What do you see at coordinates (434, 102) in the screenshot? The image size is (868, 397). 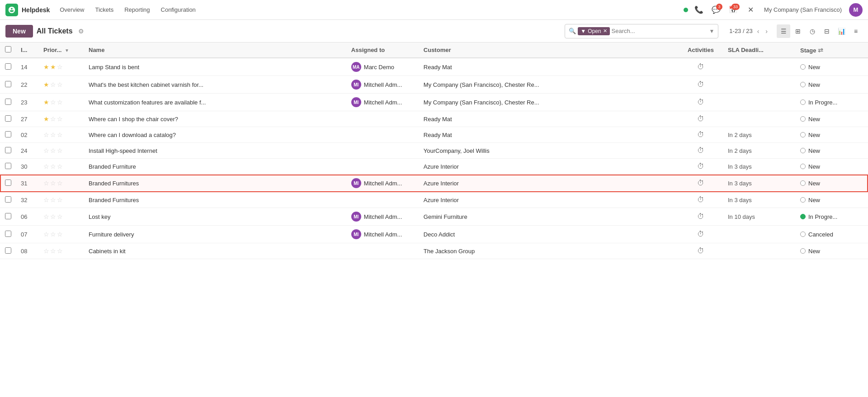 I see `table-row: 23 ★☆☆ What customization features are a…` at bounding box center [434, 102].